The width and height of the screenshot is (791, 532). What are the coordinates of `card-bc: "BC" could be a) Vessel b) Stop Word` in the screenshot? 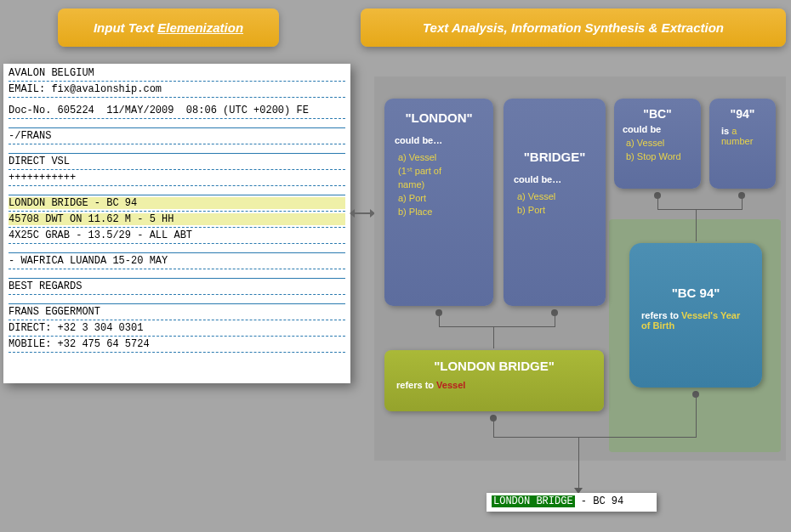 It's located at (657, 144).